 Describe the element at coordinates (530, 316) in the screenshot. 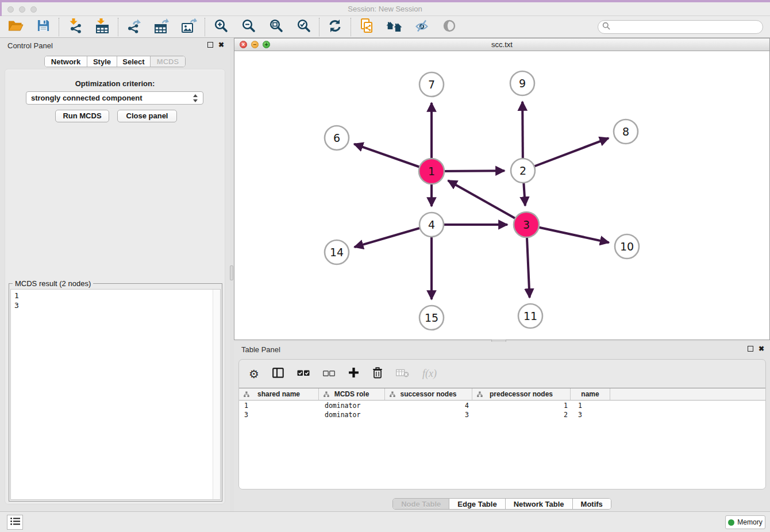

I see `node-label: 11` at that location.